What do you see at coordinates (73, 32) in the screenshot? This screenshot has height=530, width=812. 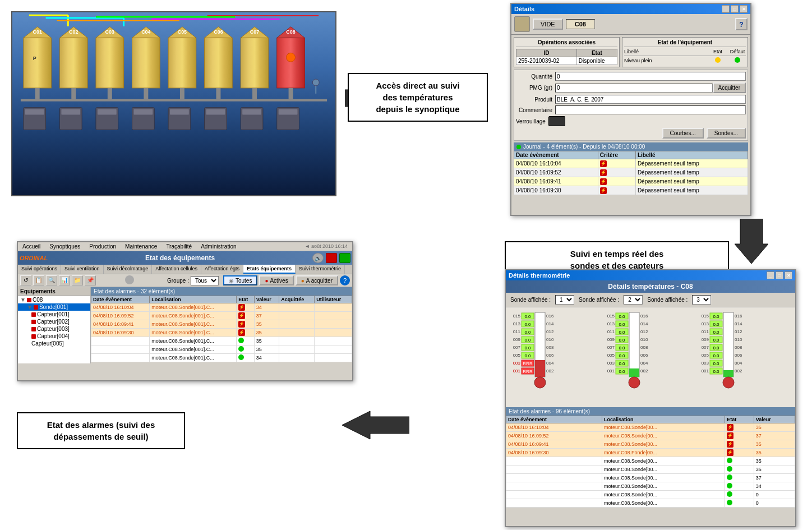 I see `svg-text: C02` at bounding box center [73, 32].